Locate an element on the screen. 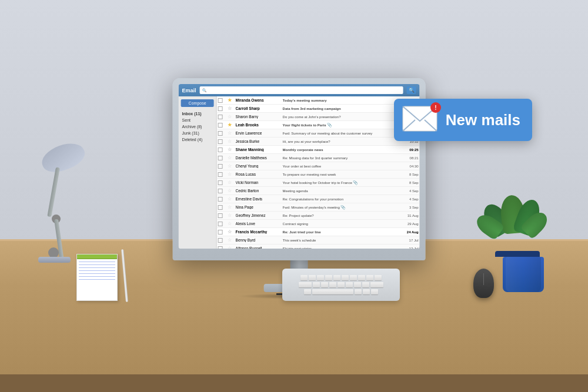  email-time: 12 Jul is located at coordinates (407, 248).